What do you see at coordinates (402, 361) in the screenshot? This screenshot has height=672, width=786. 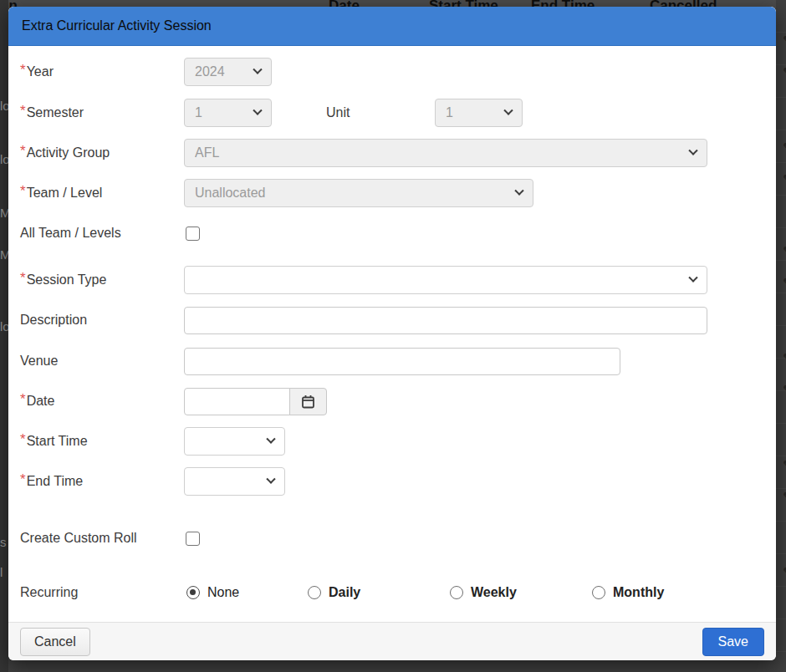 I see `venue-input` at bounding box center [402, 361].